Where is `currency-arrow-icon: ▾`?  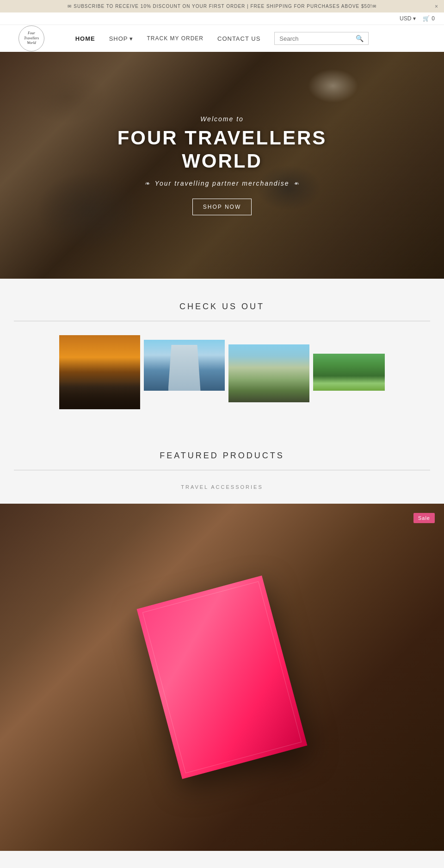
currency-arrow-icon: ▾ is located at coordinates (414, 19).